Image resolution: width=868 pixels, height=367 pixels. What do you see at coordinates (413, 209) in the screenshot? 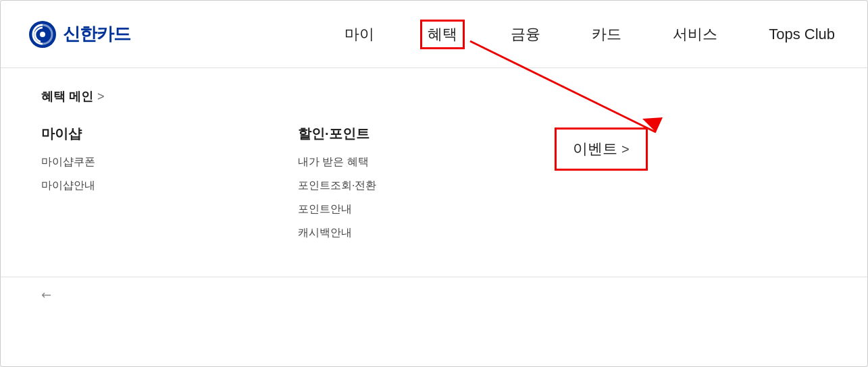
I see `link-point-guide: 포인트안내` at bounding box center [413, 209].